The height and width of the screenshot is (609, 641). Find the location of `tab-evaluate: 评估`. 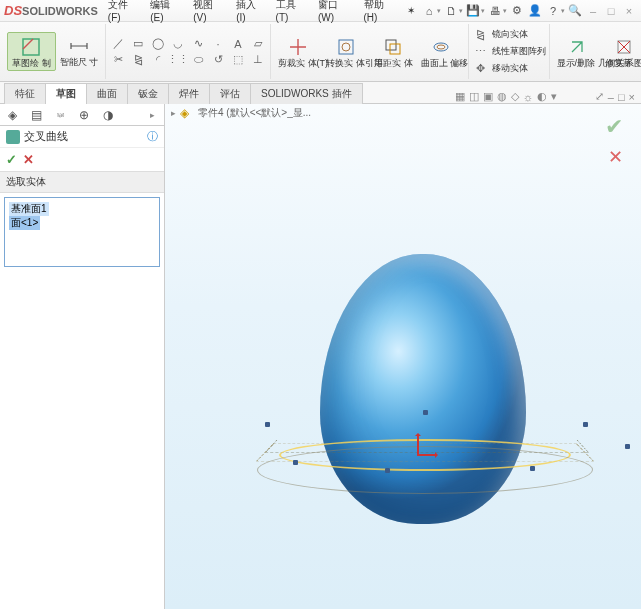

tab-evaluate: 评估 is located at coordinates (230, 94).